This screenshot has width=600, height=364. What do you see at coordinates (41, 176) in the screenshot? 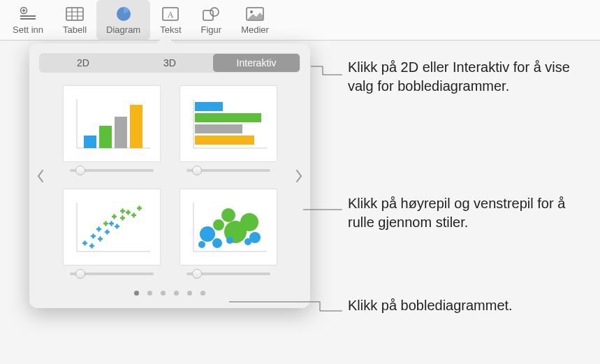
I see `nav-left-arrow` at bounding box center [41, 176].